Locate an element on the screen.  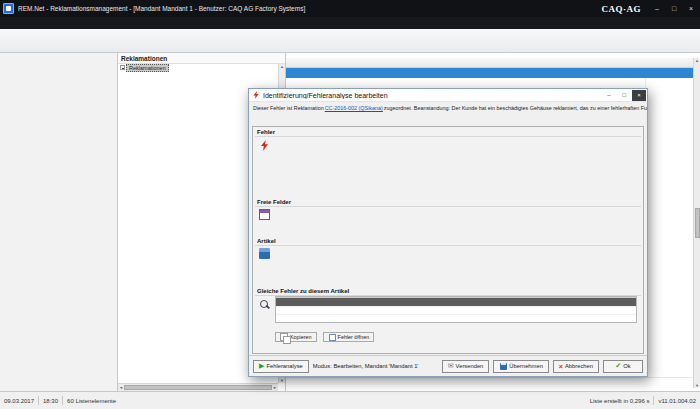
kopieren-button: Kopieren is located at coordinates (296, 337).